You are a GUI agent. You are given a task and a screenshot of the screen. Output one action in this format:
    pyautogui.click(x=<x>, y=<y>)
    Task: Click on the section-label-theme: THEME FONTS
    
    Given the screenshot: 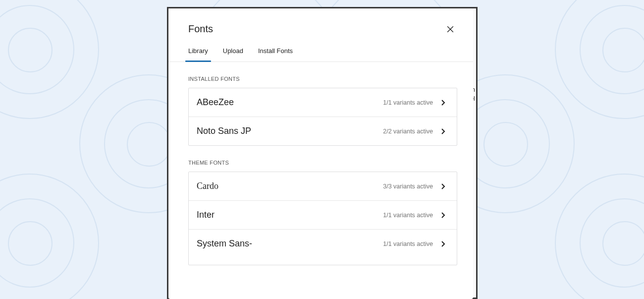 What is the action you would take?
    pyautogui.click(x=323, y=163)
    